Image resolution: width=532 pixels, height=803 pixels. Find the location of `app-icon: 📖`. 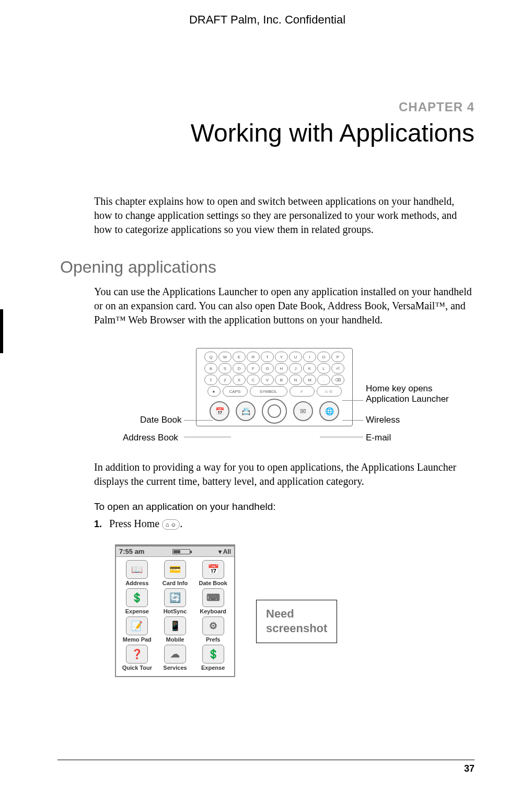

app-icon: 📖 is located at coordinates (137, 569).